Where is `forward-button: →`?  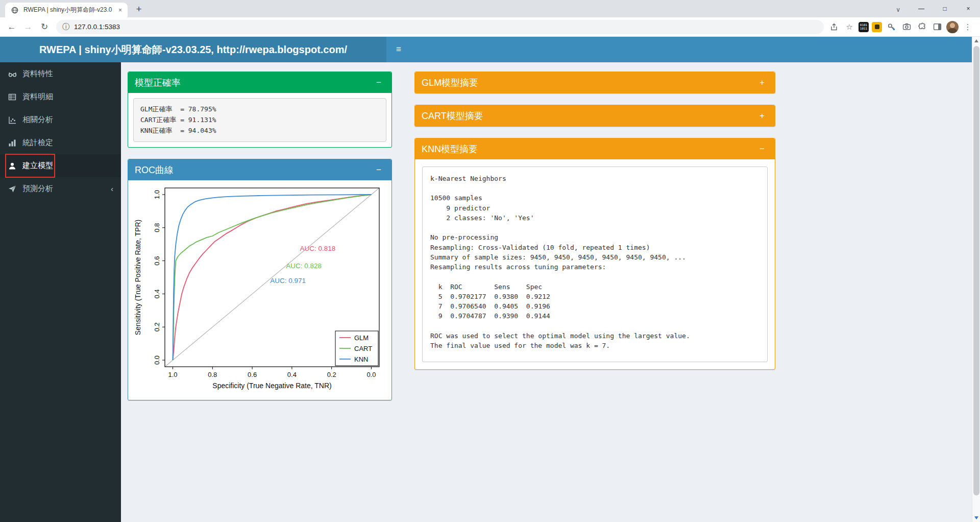
forward-button: → is located at coordinates (28, 27).